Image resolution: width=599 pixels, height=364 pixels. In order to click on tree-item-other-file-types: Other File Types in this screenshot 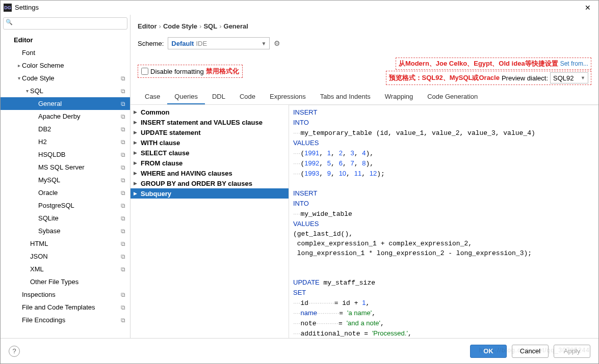, I will do `click(65, 282)`.